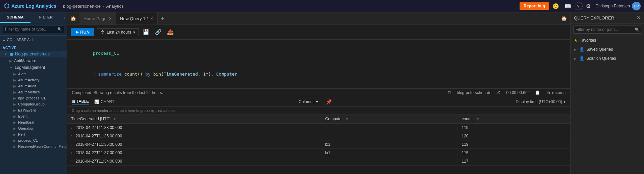 The height and width of the screenshot is (174, 644). Describe the element at coordinates (34, 80) in the screenshot. I see `sidebar-item-azureactivity: ▶ AzureActivity` at that location.